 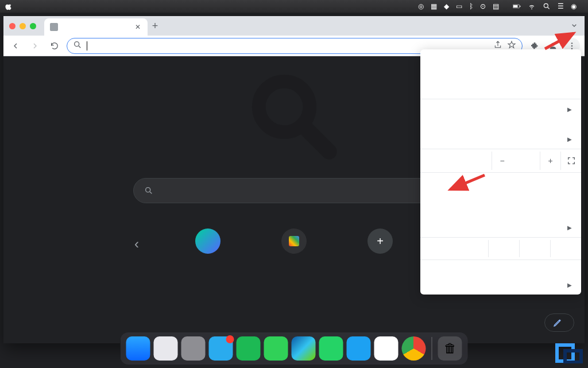 What do you see at coordinates (249, 348) in the screenshot?
I see `dock-spotify` at bounding box center [249, 348].